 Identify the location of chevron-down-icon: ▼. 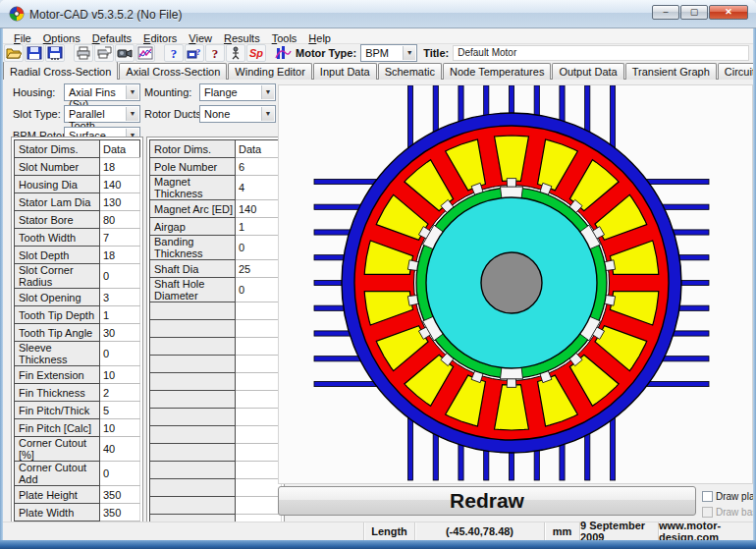
(408, 53).